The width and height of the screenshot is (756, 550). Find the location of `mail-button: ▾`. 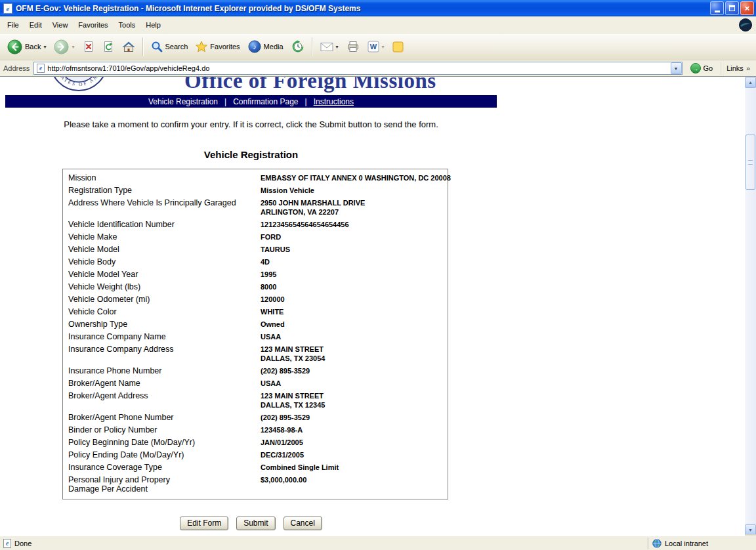

mail-button: ▾ is located at coordinates (329, 47).